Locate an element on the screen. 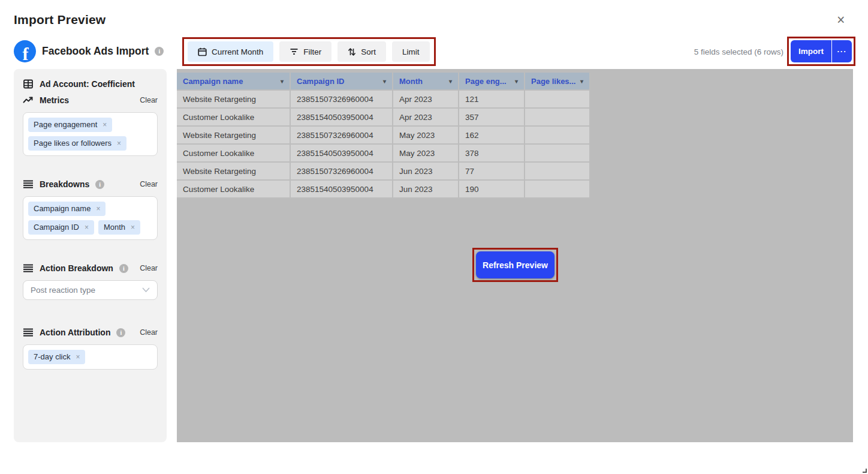  column-header: Campaign name▾ is located at coordinates (234, 82).